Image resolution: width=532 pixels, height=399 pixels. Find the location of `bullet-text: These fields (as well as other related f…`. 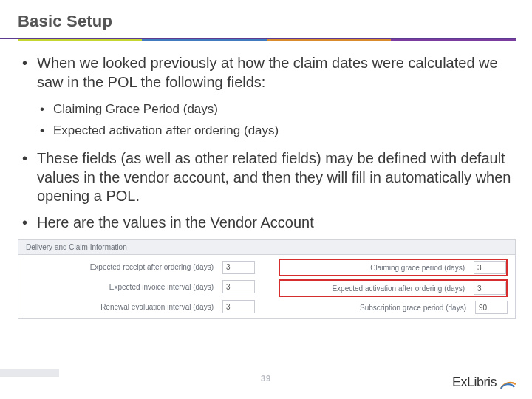

bullet-text: These fields (as well as other related f… is located at coordinates (273, 177).